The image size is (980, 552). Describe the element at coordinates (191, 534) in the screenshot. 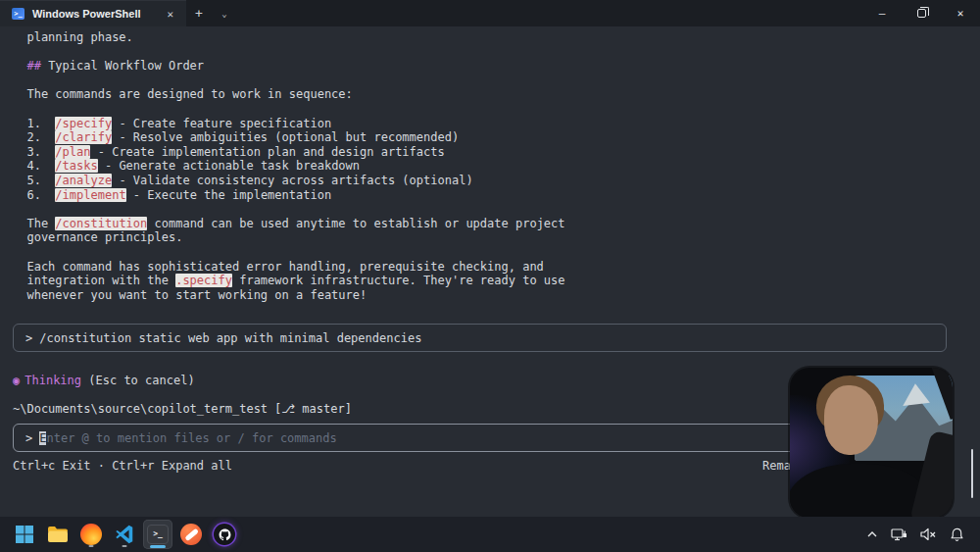

I see `orange-app-button` at that location.